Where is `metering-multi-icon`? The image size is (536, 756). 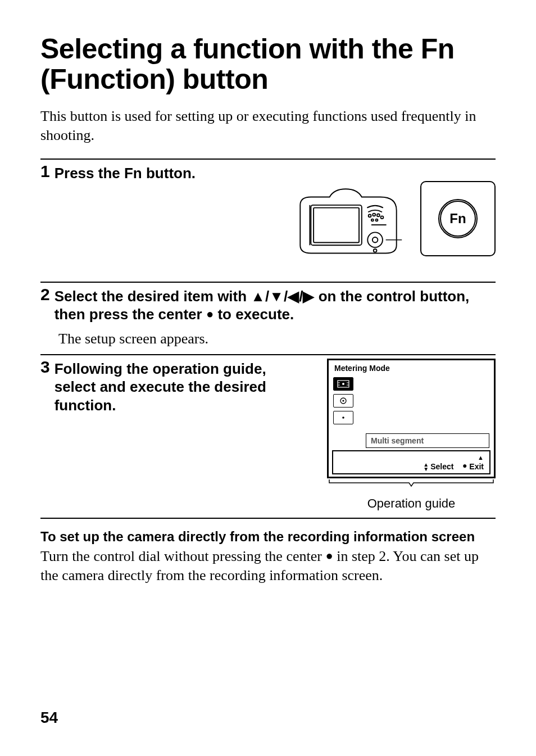 metering-multi-icon is located at coordinates (343, 384).